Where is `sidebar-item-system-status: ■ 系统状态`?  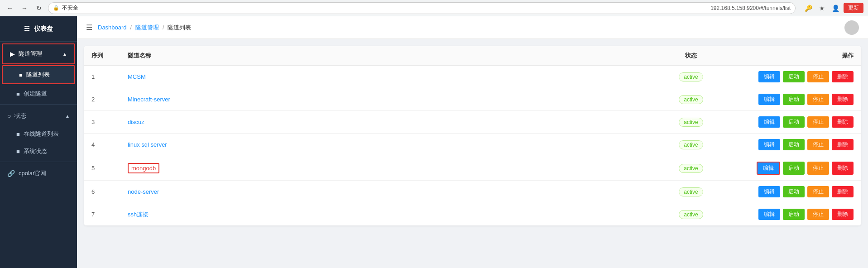 sidebar-item-system-status: ■ 系统状态 is located at coordinates (38, 151).